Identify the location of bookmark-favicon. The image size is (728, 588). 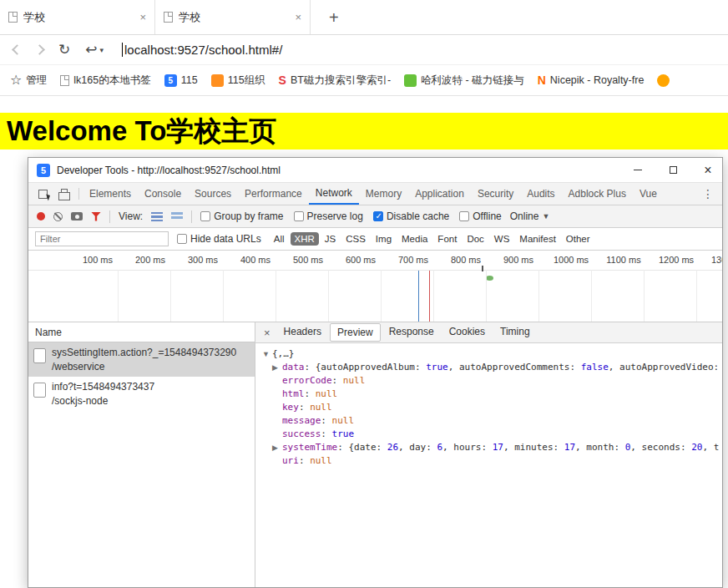
(217, 80).